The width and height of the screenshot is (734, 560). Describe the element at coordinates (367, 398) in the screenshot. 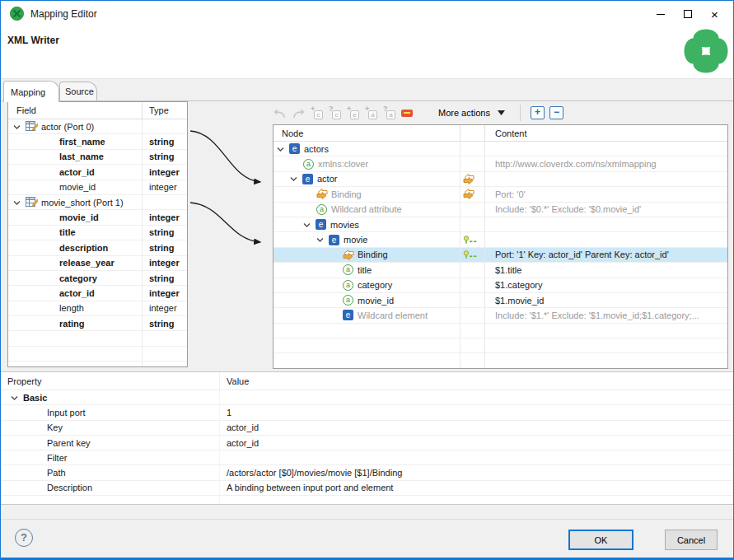

I see `property-group-row: Basic` at that location.